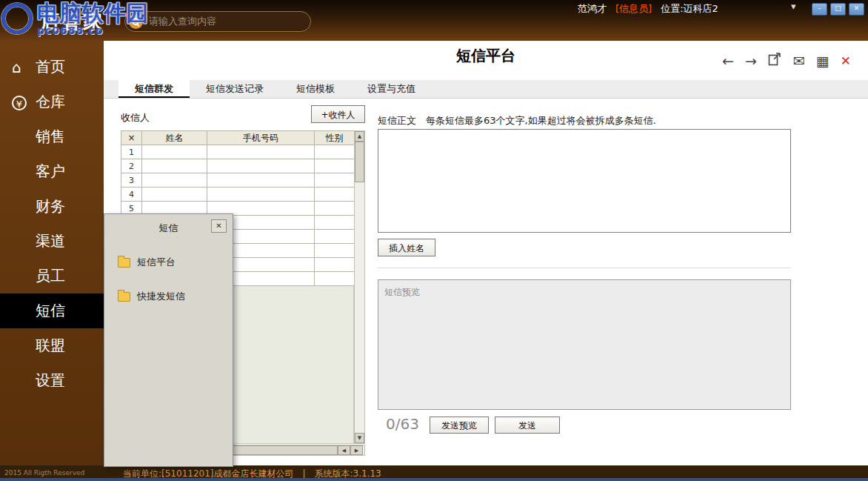 This screenshot has width=868, height=481. What do you see at coordinates (648, 9) in the screenshot?
I see `user-info: 范鸿才 [信息员] 位置:迈科店2` at bounding box center [648, 9].